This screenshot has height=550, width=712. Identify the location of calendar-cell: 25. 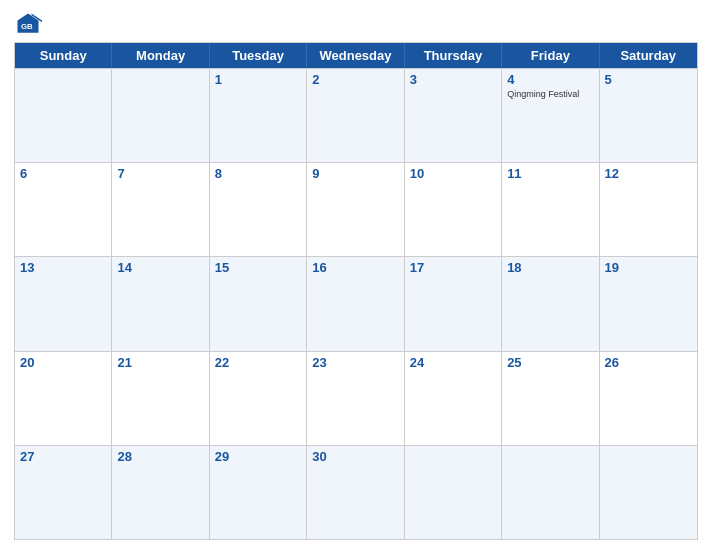
(550, 398).